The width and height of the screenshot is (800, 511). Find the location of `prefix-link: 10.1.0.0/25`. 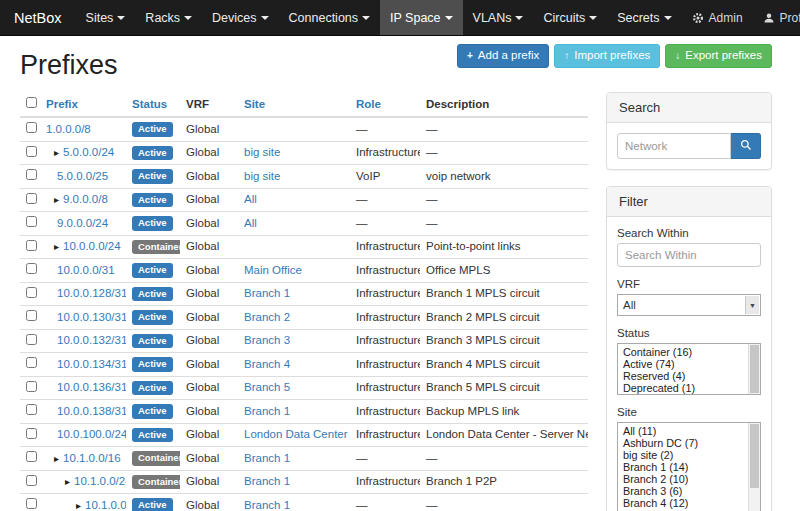

prefix-link: 10.1.0.0/25 is located at coordinates (106, 505).